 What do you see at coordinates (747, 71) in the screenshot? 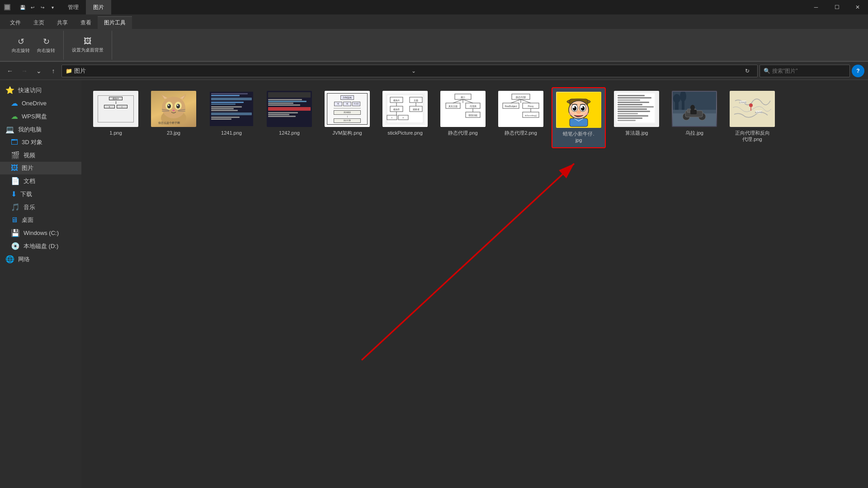
I see `refresh-button: ↻` at bounding box center [747, 71].